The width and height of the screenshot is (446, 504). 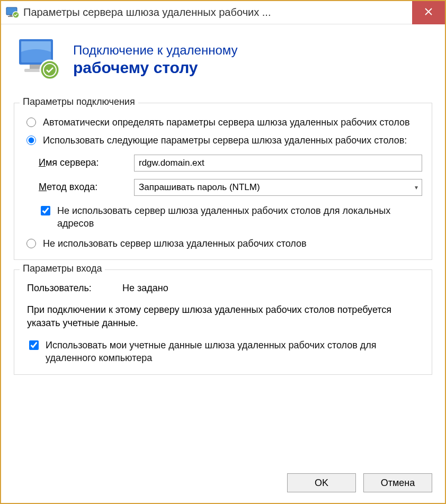 What do you see at coordinates (225, 352) in the screenshot?
I see `share-creds-row: Использовать мои учетные данные шлюза уд…` at bounding box center [225, 352].